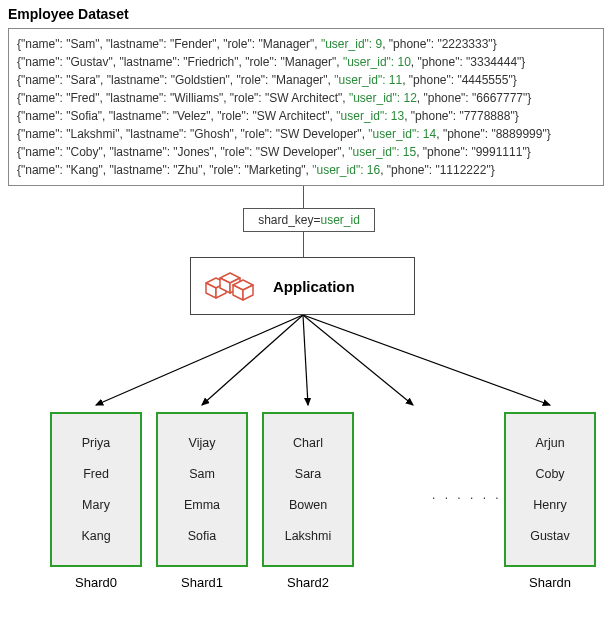 The width and height of the screenshot is (613, 624). What do you see at coordinates (550, 582) in the screenshot?
I see `shard-label: Shardn` at bounding box center [550, 582].